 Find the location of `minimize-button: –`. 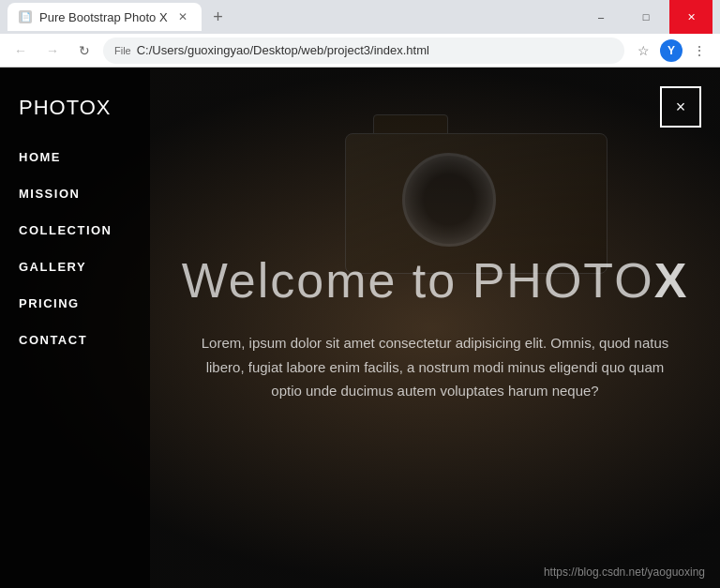

minimize-button: – is located at coordinates (601, 17).